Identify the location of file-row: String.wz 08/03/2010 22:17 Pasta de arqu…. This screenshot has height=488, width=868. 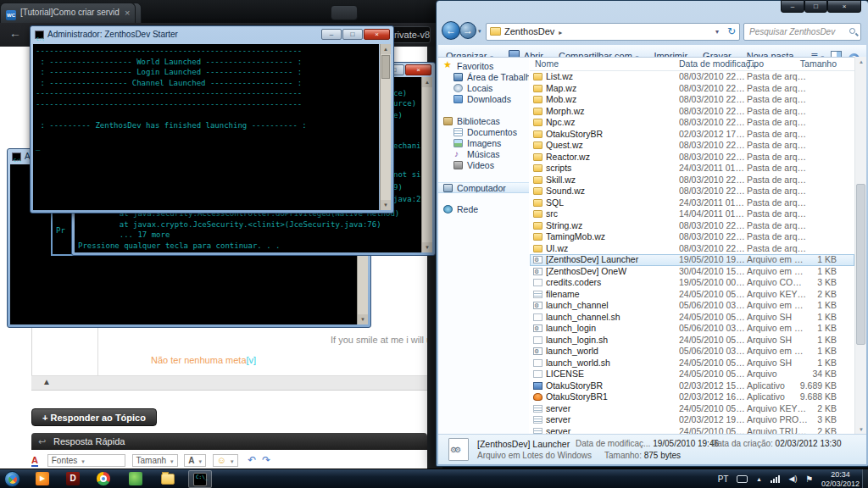
(692, 226).